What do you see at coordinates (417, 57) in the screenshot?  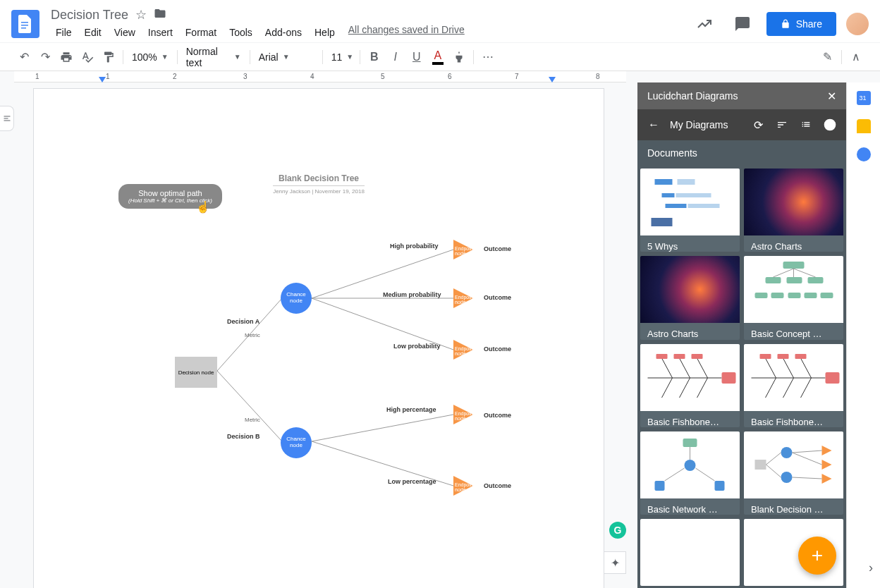 I see `underline-icon: U` at bounding box center [417, 57].